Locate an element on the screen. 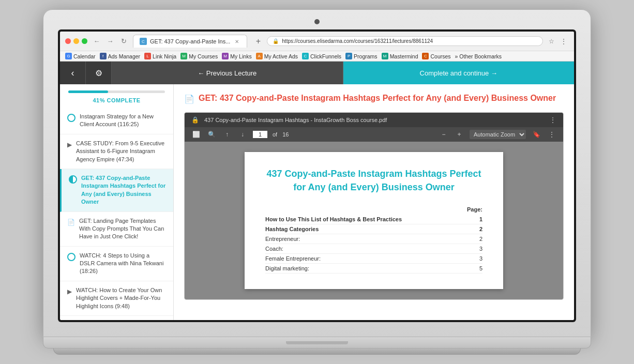  pdf-controls: ⬜ 🔍 ↑ ↓ of 16 − + is located at coordinates (374, 134).